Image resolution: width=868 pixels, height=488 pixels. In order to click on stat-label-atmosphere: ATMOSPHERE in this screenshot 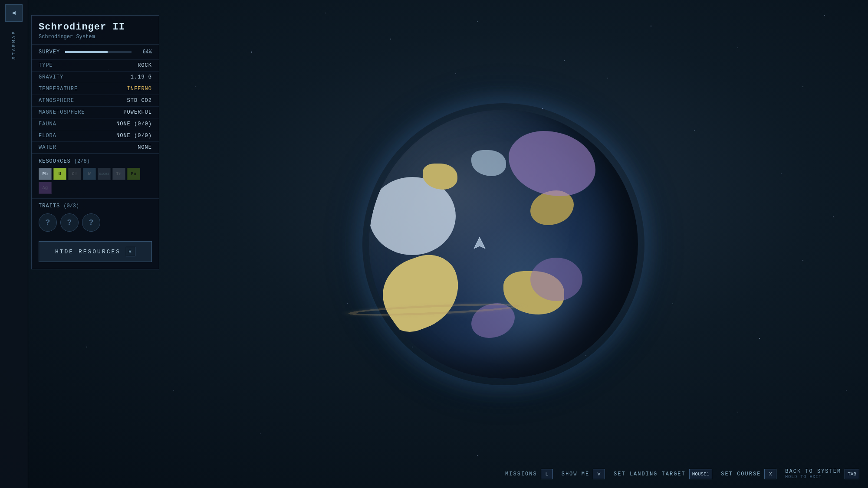, I will do `click(67, 101)`.